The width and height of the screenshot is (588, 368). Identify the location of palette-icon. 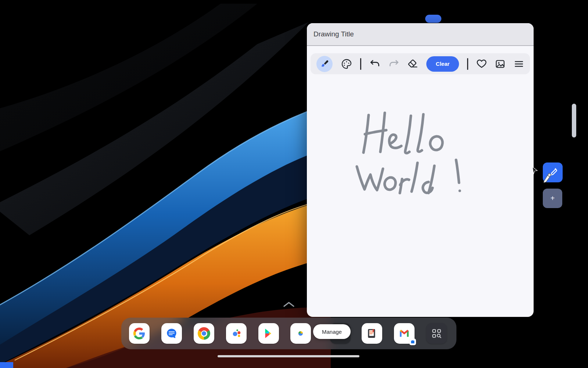
(347, 64).